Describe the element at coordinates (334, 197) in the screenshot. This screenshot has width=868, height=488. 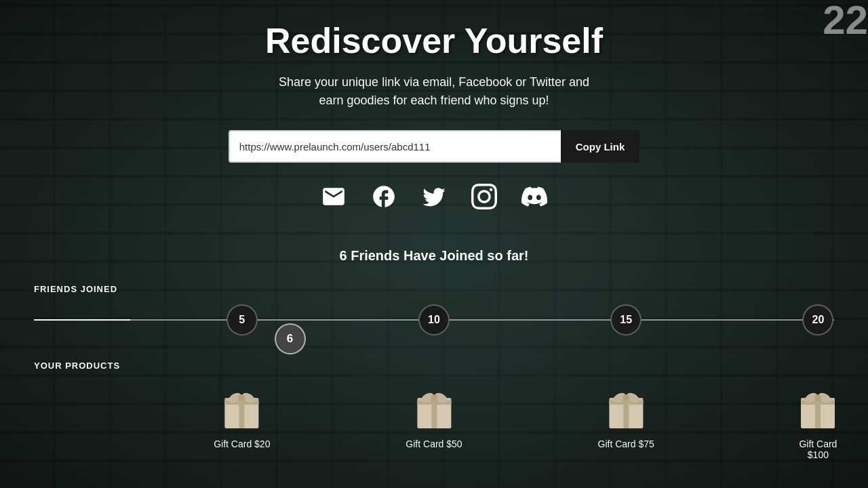
I see `email-share-button` at that location.